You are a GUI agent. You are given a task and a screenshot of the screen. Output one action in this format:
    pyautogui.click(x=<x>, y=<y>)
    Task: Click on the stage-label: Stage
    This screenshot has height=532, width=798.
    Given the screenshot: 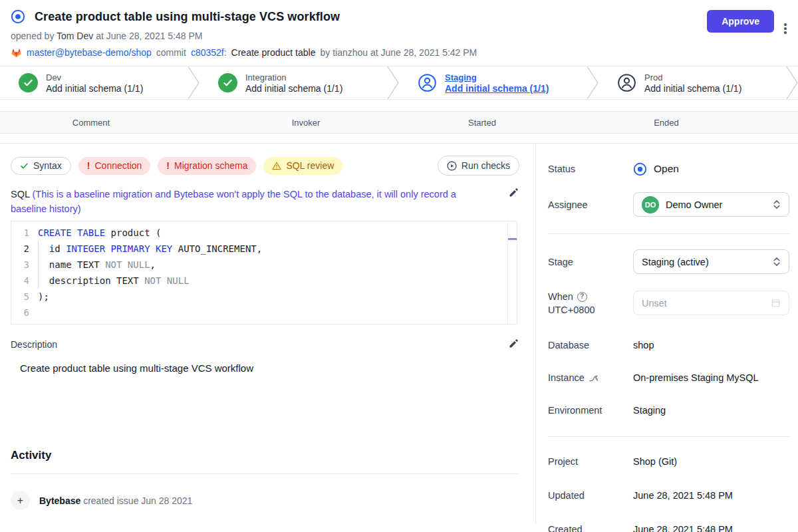 What is the action you would take?
    pyautogui.click(x=591, y=262)
    